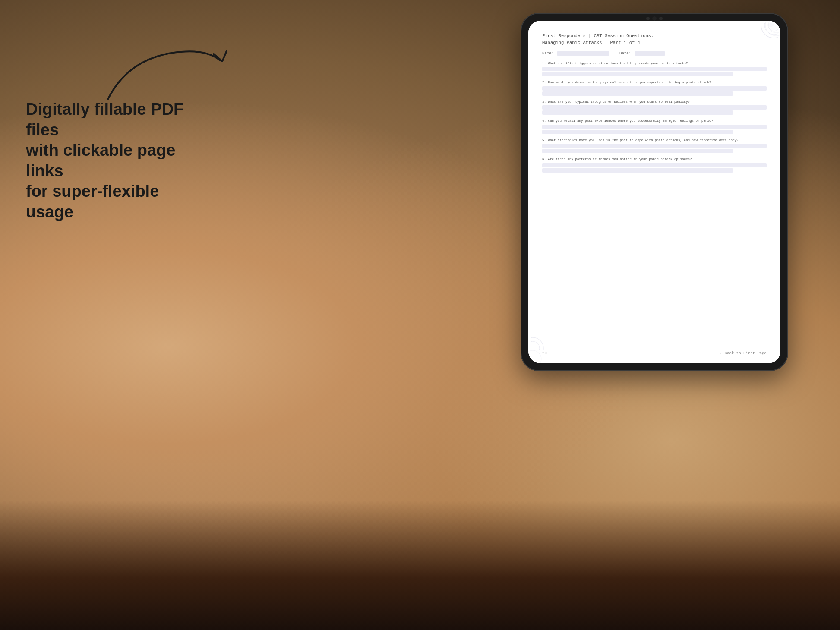 The image size is (840, 630). I want to click on pdf-answer-6b, so click(638, 170).